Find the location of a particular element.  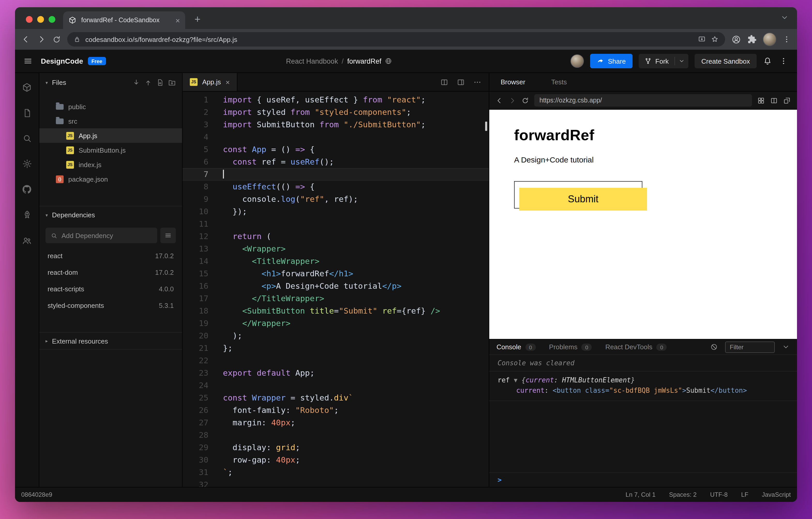

code-line-30: 30 row-gap: 40px; is located at coordinates (336, 460).